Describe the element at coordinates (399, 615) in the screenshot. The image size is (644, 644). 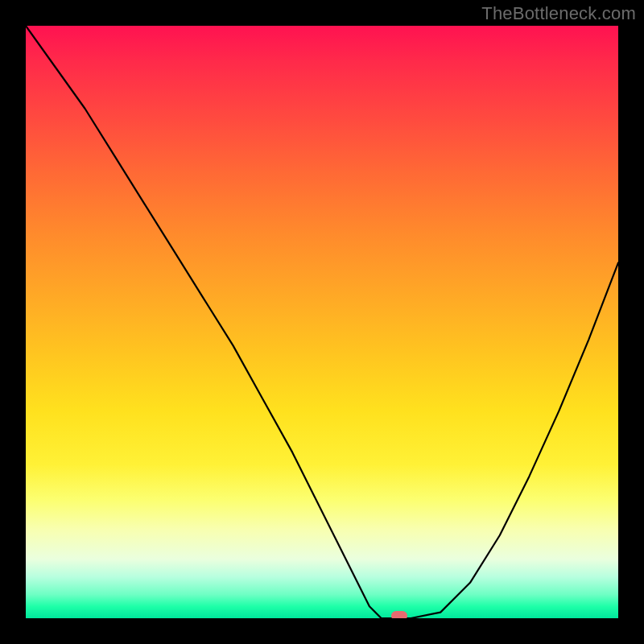
I see `optimal-marker` at that location.